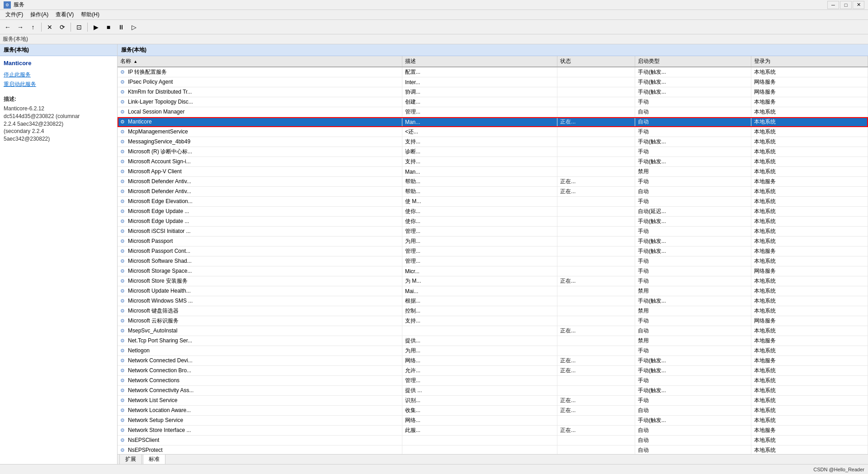 The height and width of the screenshot is (474, 868). What do you see at coordinates (33, 27) in the screenshot?
I see `up-button: ↑` at bounding box center [33, 27].